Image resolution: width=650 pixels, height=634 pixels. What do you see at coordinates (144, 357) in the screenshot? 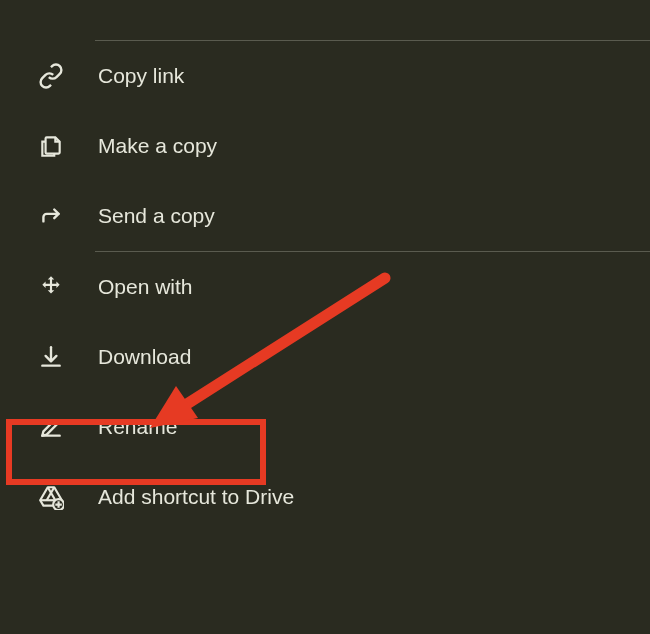
I see `menu-item-label: Download` at bounding box center [144, 357].